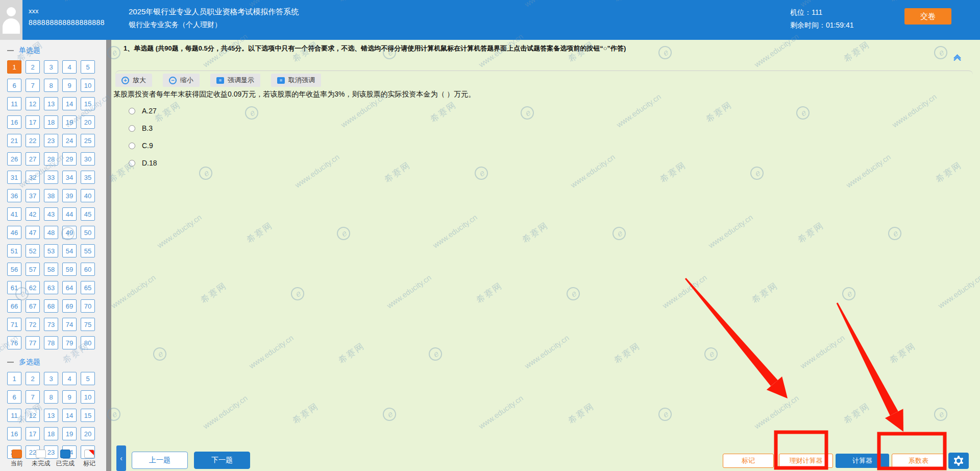 The width and height of the screenshot is (980, 471). I want to click on question-number-button: 24, so click(69, 140).